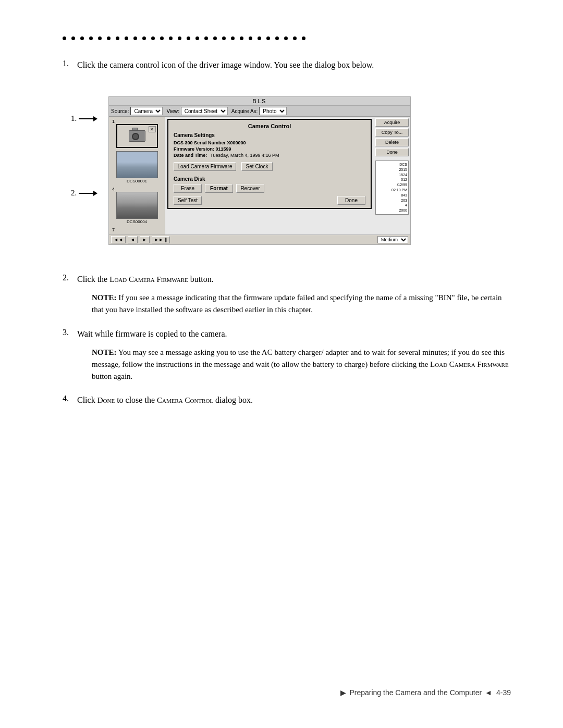 This screenshot has height=728, width=563. I want to click on screenshot-box: BLS Source: Camera View: Contact Sheet A…, so click(260, 171).